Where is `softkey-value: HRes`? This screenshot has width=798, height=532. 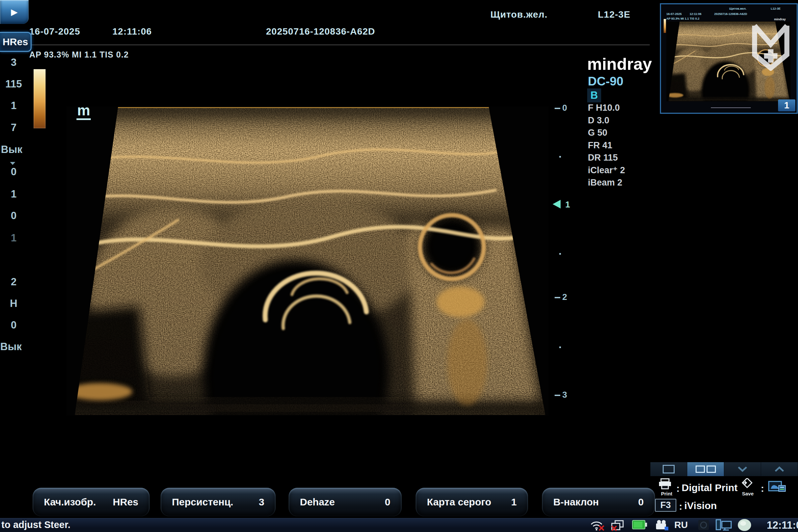 softkey-value: HRes is located at coordinates (126, 502).